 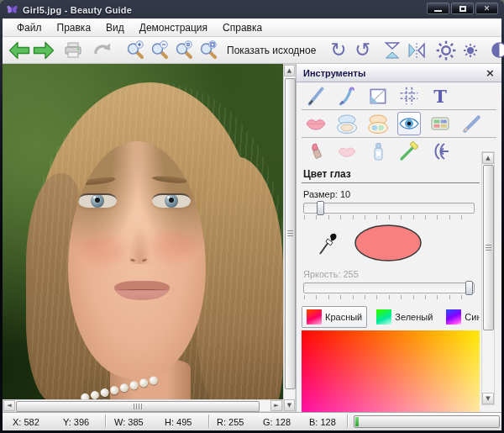 I want to click on palette-tool-button, so click(x=440, y=124).